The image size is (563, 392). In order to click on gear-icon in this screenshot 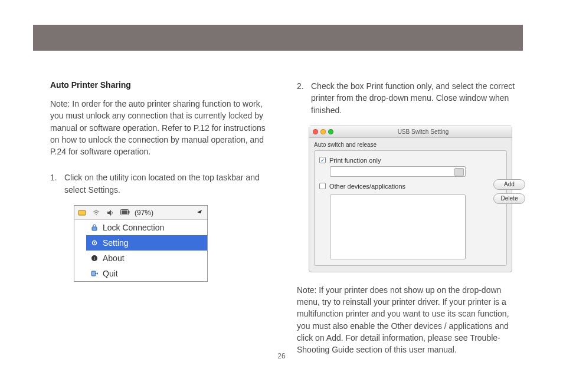, I will do `click(94, 243)`.